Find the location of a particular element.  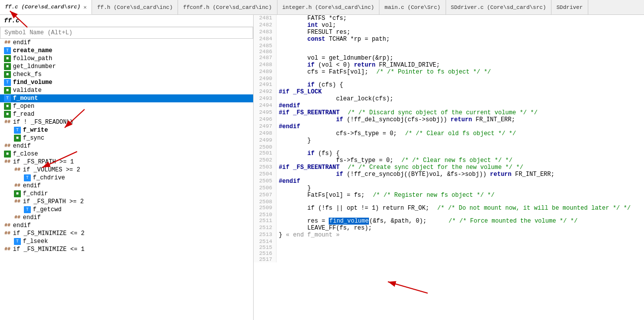

tab-label: main.c (Core\Src) is located at coordinates (412, 7).